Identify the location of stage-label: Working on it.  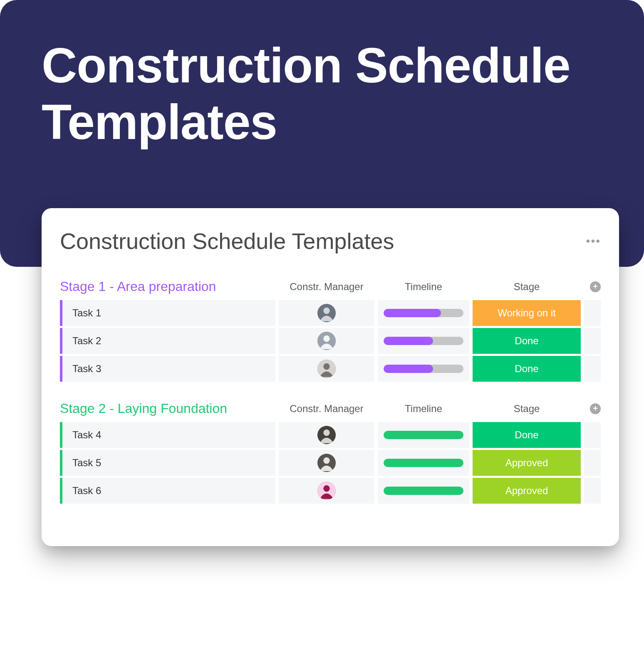
(527, 313).